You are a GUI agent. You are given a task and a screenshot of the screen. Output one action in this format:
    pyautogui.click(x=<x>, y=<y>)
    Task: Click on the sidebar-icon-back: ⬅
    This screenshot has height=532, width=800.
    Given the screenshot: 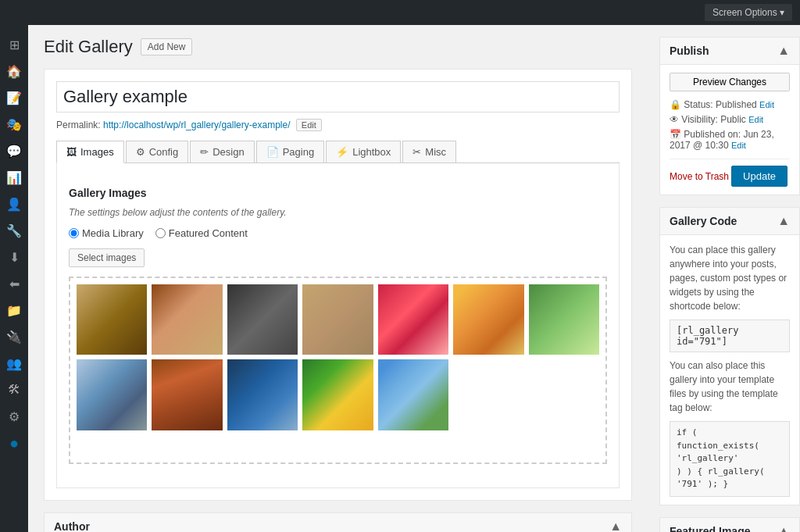 What is the action you would take?
    pyautogui.click(x=14, y=284)
    